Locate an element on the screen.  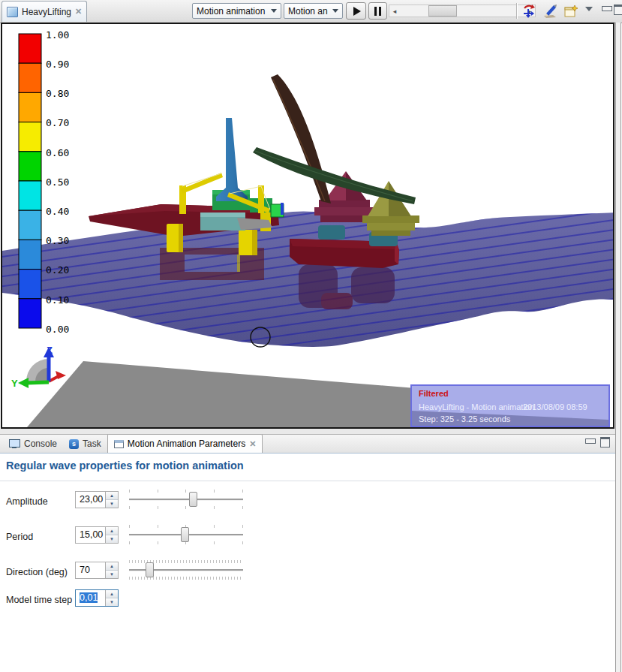
top-toolbar: HeavyLifting ✕ Motion animation Motion a… is located at coordinates (311, 12).